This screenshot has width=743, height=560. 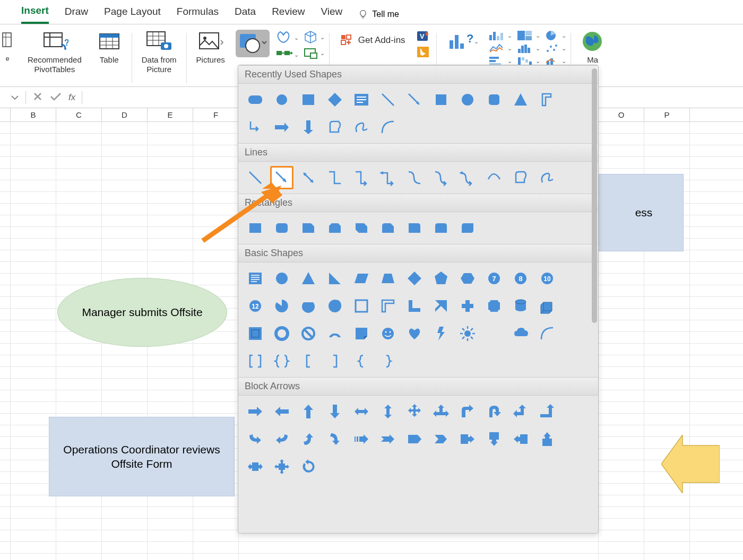 What do you see at coordinates (388, 306) in the screenshot?
I see `shape-half-frame` at bounding box center [388, 306].